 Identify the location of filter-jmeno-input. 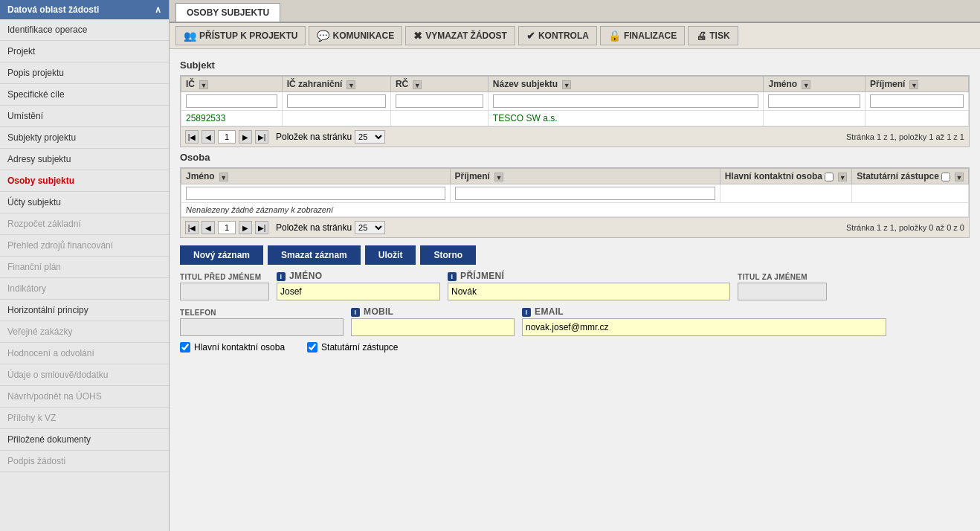
(814, 101).